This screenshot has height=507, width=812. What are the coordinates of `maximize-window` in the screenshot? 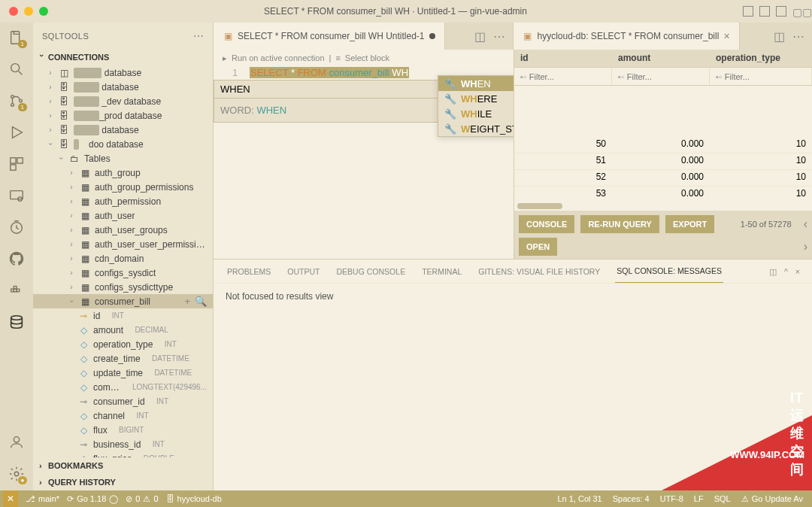 It's located at (44, 11).